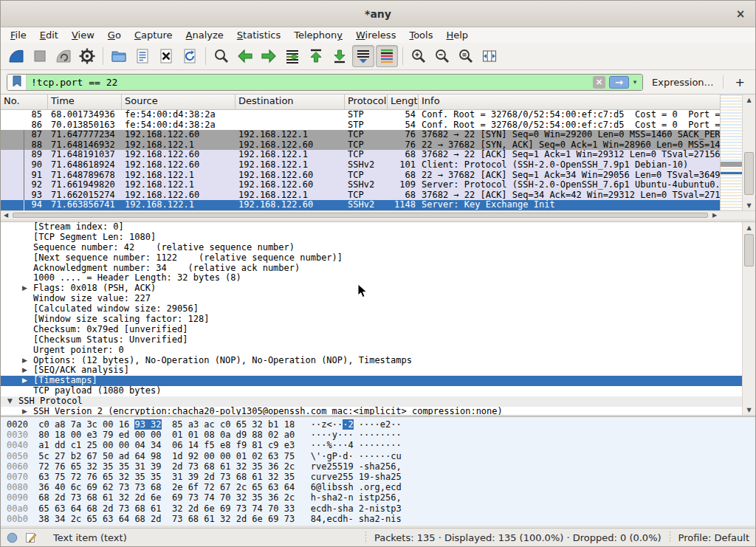 Image resolution: width=756 pixels, height=547 pixels. I want to click on scroll-left-icon: ◀, so click(6, 216).